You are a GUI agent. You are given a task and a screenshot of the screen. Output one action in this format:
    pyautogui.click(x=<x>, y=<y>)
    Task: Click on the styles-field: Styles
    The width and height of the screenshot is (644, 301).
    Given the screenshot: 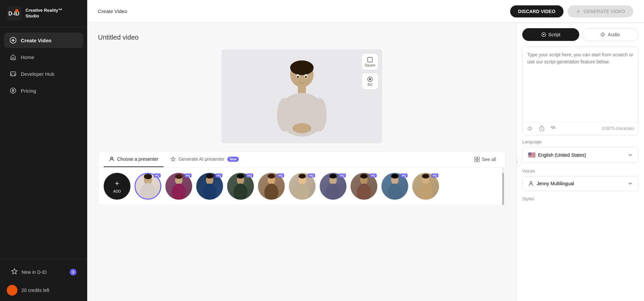 What is the action you would take?
    pyautogui.click(x=580, y=200)
    